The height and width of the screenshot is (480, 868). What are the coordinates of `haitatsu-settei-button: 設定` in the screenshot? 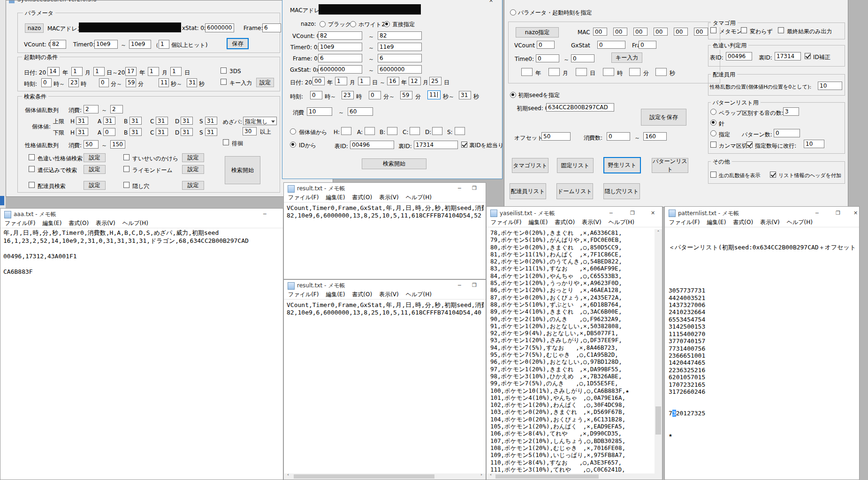 It's located at (95, 186).